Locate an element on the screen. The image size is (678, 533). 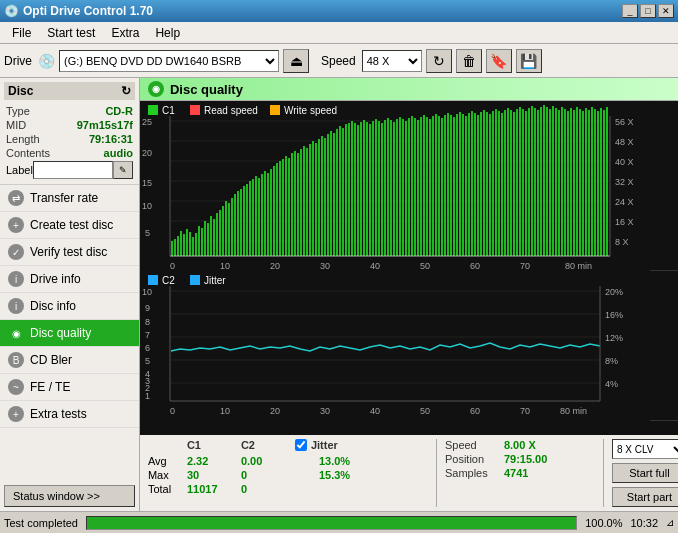
nav-fe-te: ~ FE / TE is located at coordinates (70, 388).